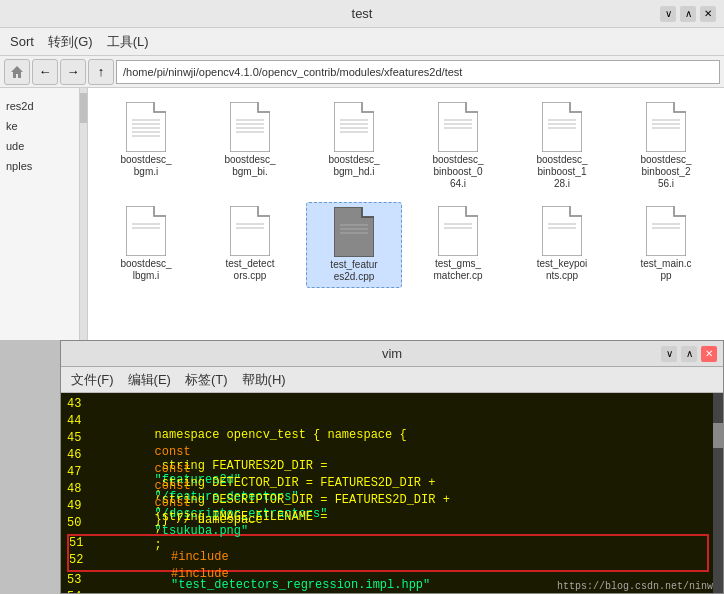 The width and height of the screenshot is (724, 594). I want to click on vim-scrollbar-thumb, so click(718, 436).